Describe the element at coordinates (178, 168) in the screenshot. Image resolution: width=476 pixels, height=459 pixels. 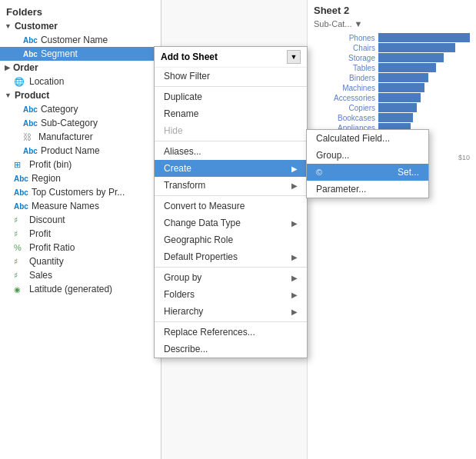
I see `menu-item-label: Create` at that location.